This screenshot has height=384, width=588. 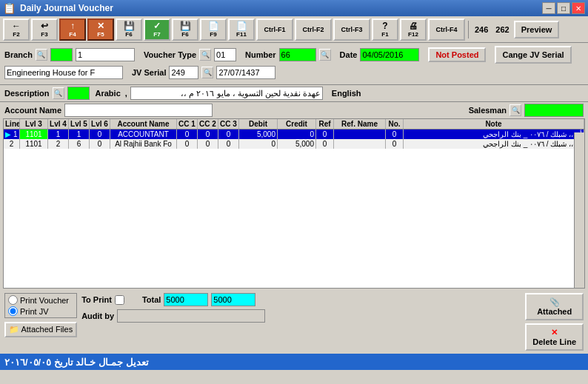 What do you see at coordinates (241, 30) in the screenshot?
I see `f11-button: 📄 F11` at bounding box center [241, 30].